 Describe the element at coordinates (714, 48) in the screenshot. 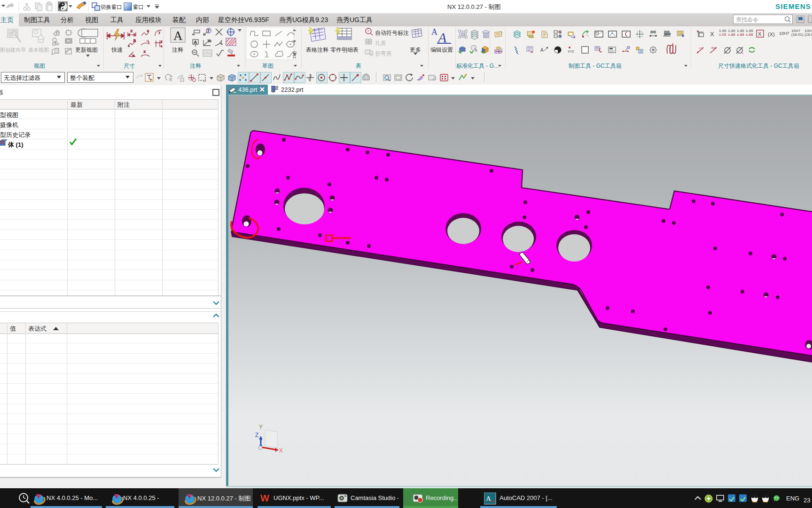

I see `svg-text: R|Ø` at that location.